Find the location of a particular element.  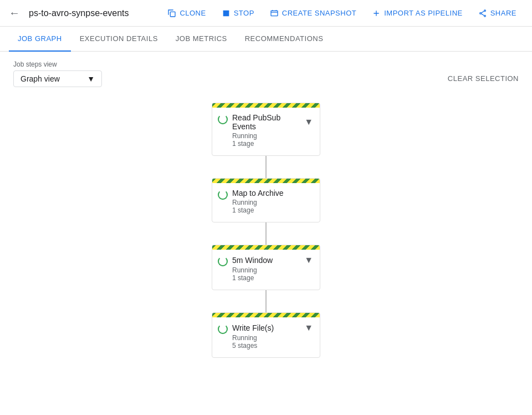

tab-execution-details: EXECUTION DETAILS is located at coordinates (119, 39).